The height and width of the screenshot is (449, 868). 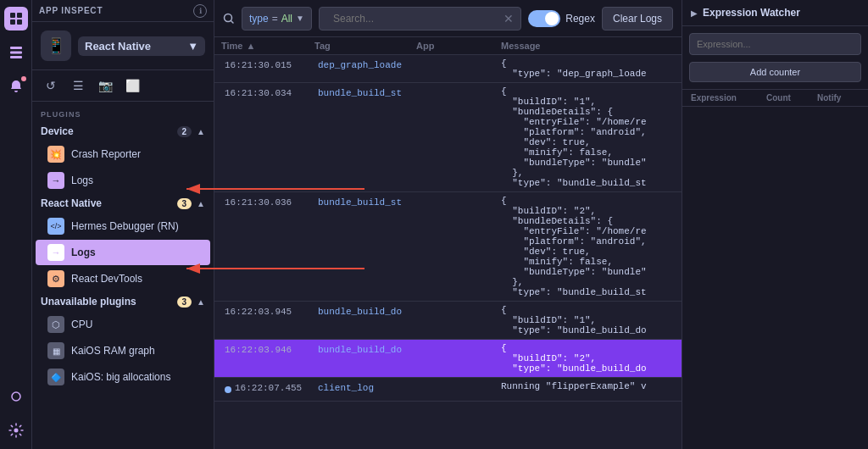 What do you see at coordinates (192, 132) in the screenshot?
I see `device-group-right: 2 ▲` at bounding box center [192, 132].